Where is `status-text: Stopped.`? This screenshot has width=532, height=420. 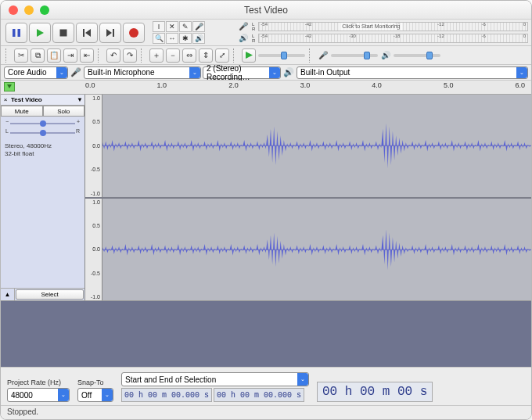 status-text: Stopped. is located at coordinates (23, 411).